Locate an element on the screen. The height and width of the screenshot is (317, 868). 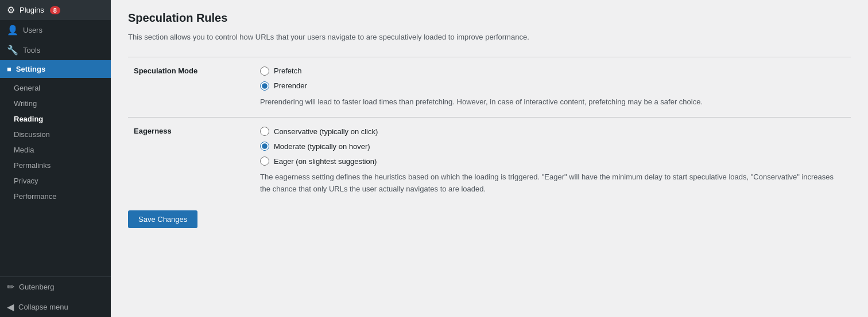
prefetch-option: Prefetch is located at coordinates (552, 71).